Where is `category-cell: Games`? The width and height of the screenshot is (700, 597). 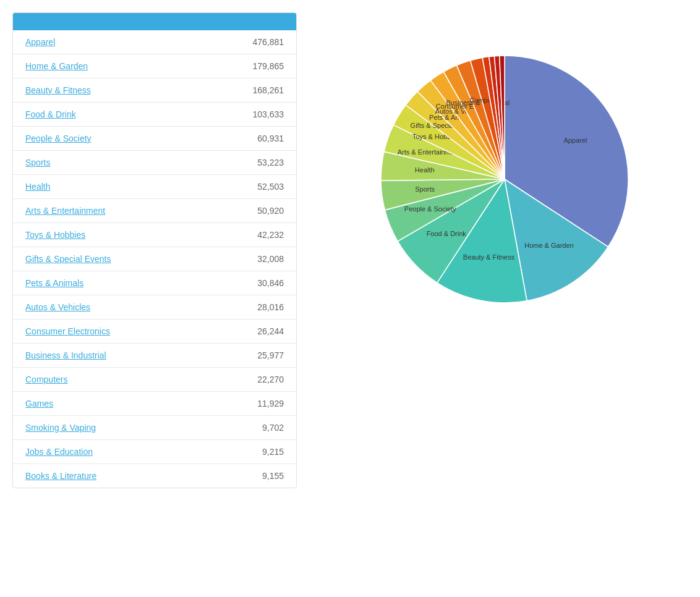
category-cell: Games is located at coordinates (107, 404).